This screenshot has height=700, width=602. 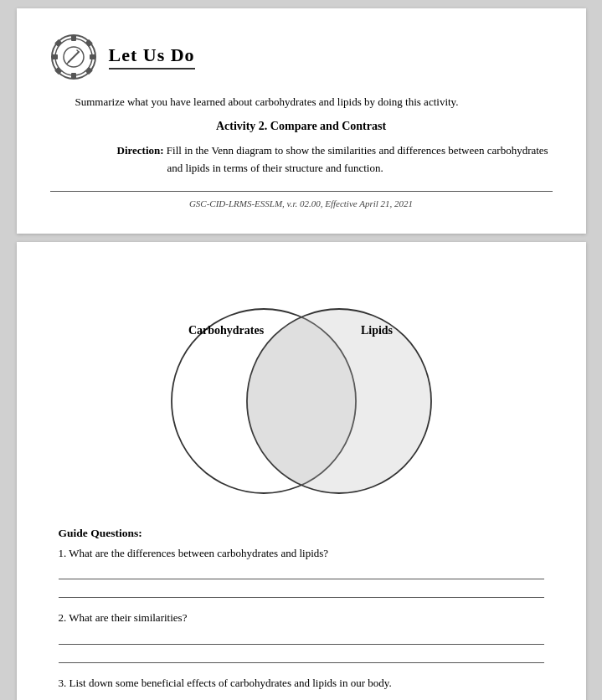 What do you see at coordinates (327, 159) in the screenshot?
I see `direction-text: Direction: Fill in the Venn diagram to s…` at bounding box center [327, 159].